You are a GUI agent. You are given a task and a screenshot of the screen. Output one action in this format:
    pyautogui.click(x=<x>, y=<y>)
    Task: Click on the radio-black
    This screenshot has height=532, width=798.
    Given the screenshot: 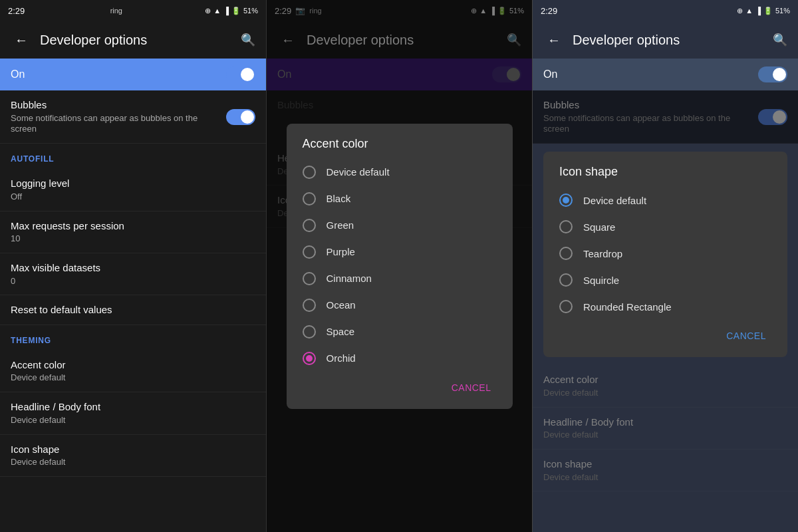 What is the action you would take?
    pyautogui.click(x=309, y=199)
    